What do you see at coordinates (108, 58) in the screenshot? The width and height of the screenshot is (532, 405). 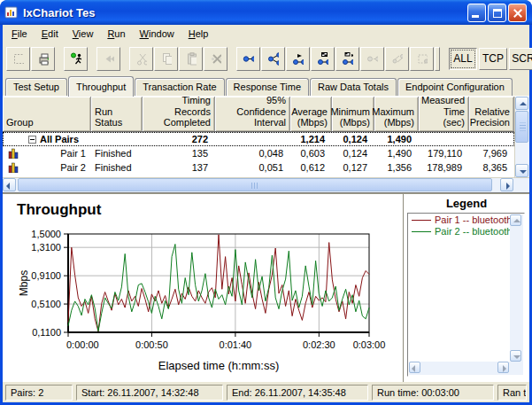 I see `rewind-button` at bounding box center [108, 58].